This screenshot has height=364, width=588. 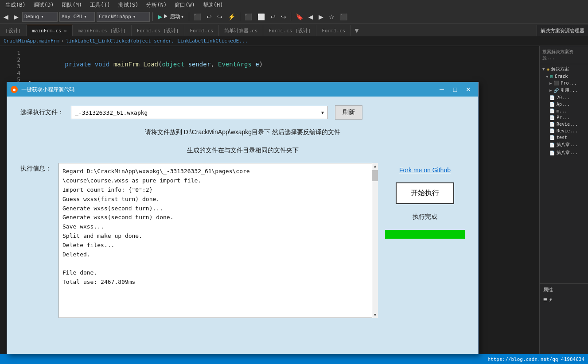 What do you see at coordinates (455, 89) in the screenshot?
I see `dialog-maximize-btn: □` at bounding box center [455, 89].